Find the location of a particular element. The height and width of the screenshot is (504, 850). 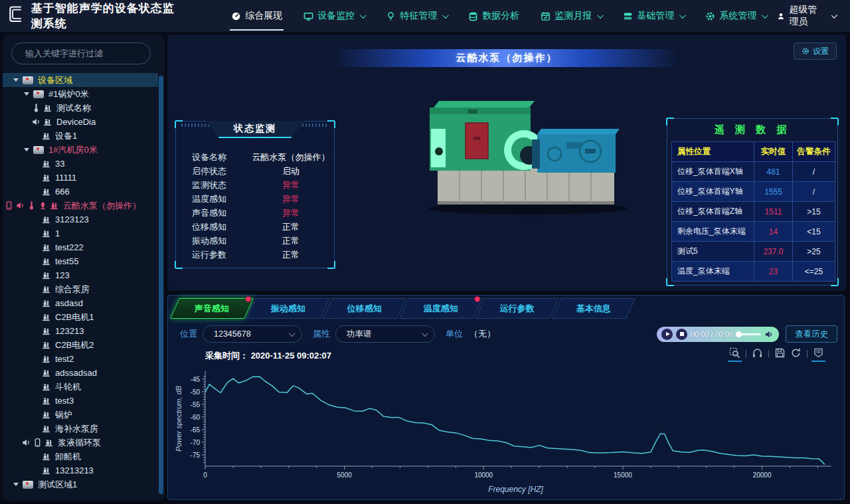

tree-item: 1#汽机房0米 is located at coordinates (80, 150).